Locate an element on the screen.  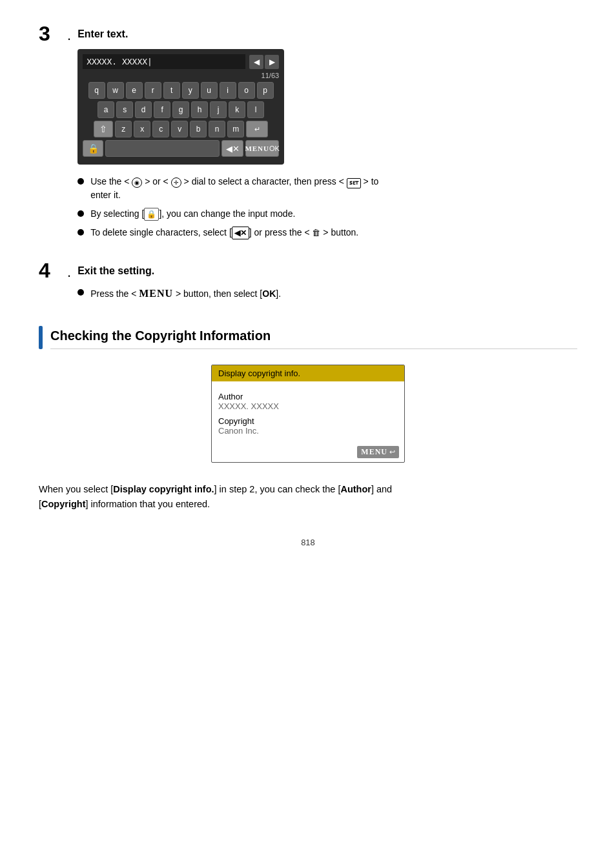
author-label: Author is located at coordinates (308, 396).